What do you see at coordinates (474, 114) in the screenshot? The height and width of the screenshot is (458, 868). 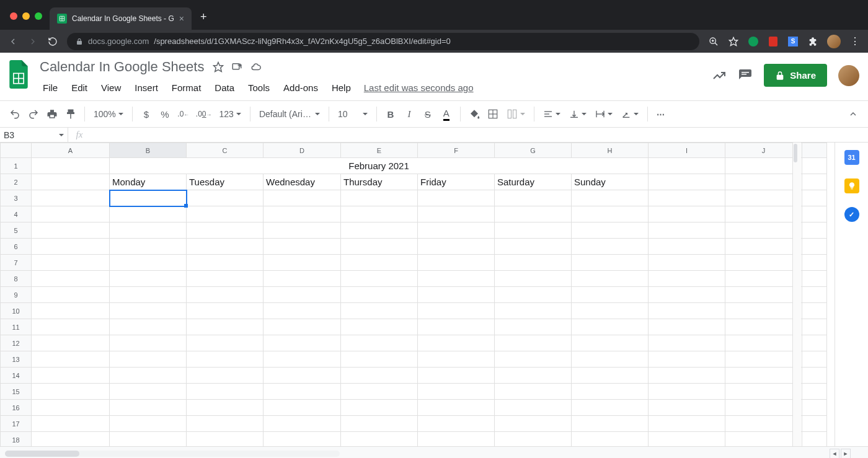 I see `fill-color-button` at bounding box center [474, 114].